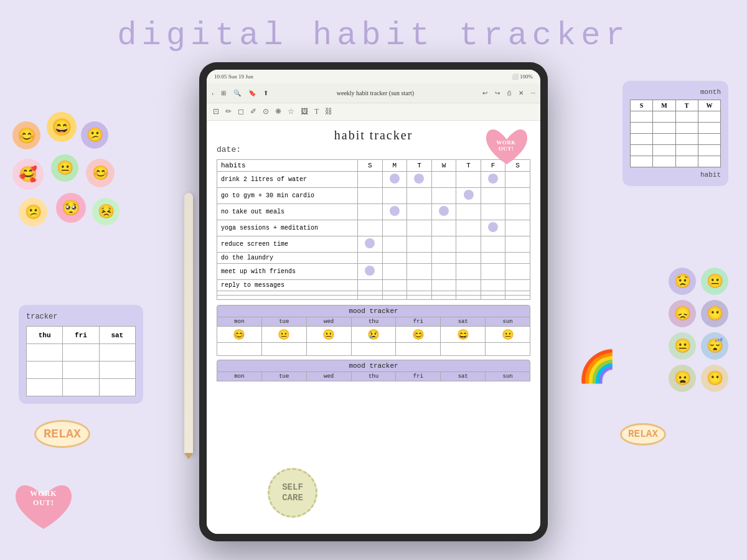 Image resolution: width=747 pixels, height=560 pixels. I want to click on workout-sticker-container: WORK OUT!, so click(506, 146).